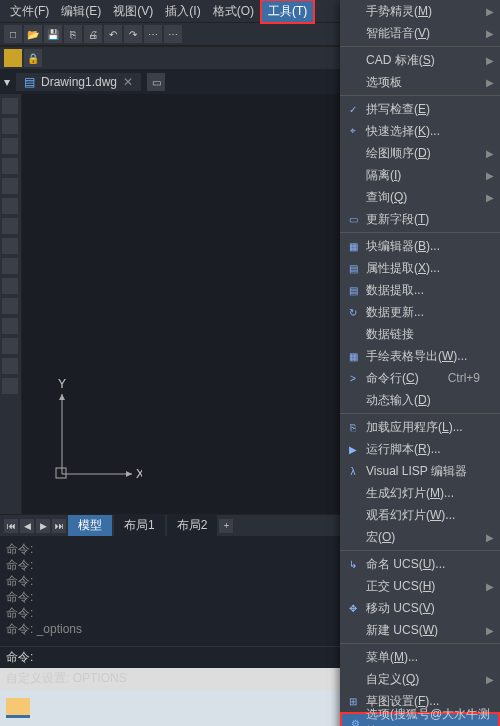  Describe the element at coordinates (10, 226) in the screenshot. I see `tool-spline` at that location.